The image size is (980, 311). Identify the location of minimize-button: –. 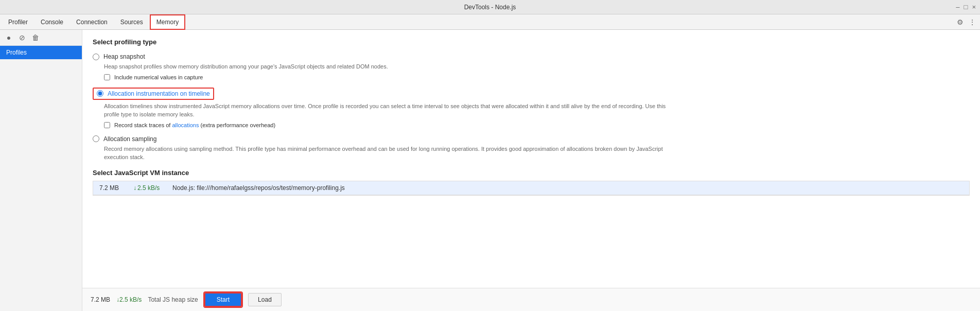
(957, 7).